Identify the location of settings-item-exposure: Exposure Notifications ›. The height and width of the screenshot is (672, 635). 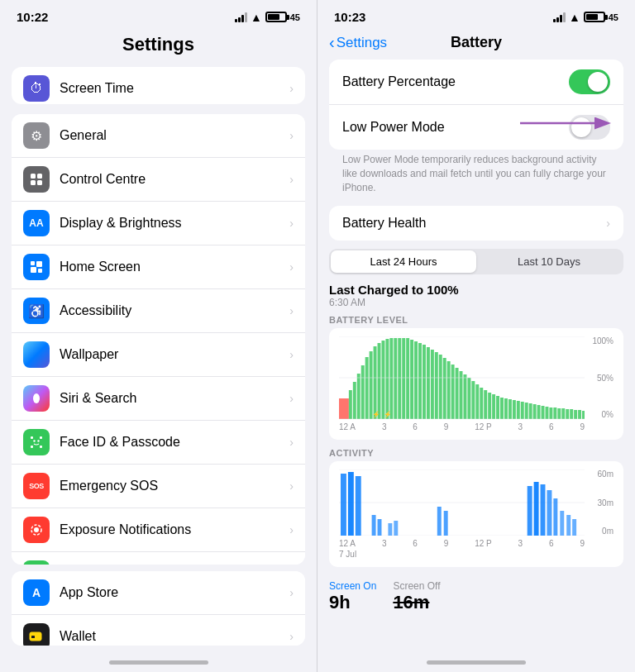
(159, 531).